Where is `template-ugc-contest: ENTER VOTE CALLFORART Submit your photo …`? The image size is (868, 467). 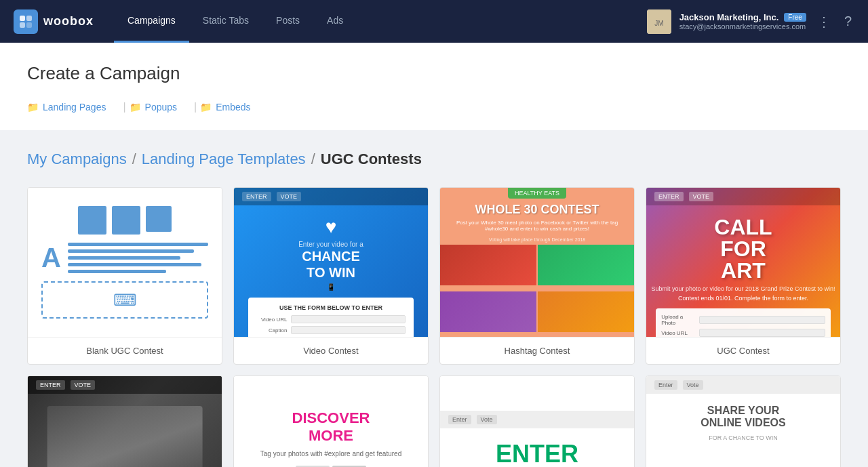
template-ugc-contest: ENTER VOTE CALLFORART Submit your photo … is located at coordinates (743, 276).